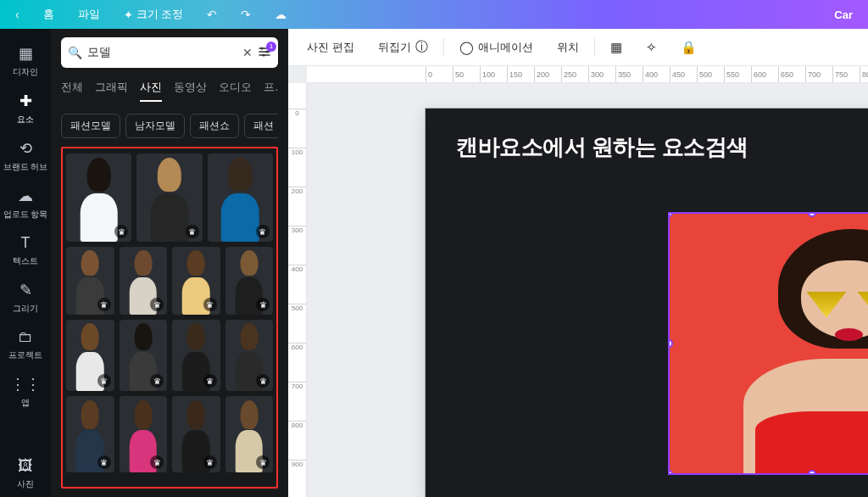 The image size is (868, 497). Describe the element at coordinates (271, 91) in the screenshot. I see `tab-5: 프…` at that location.